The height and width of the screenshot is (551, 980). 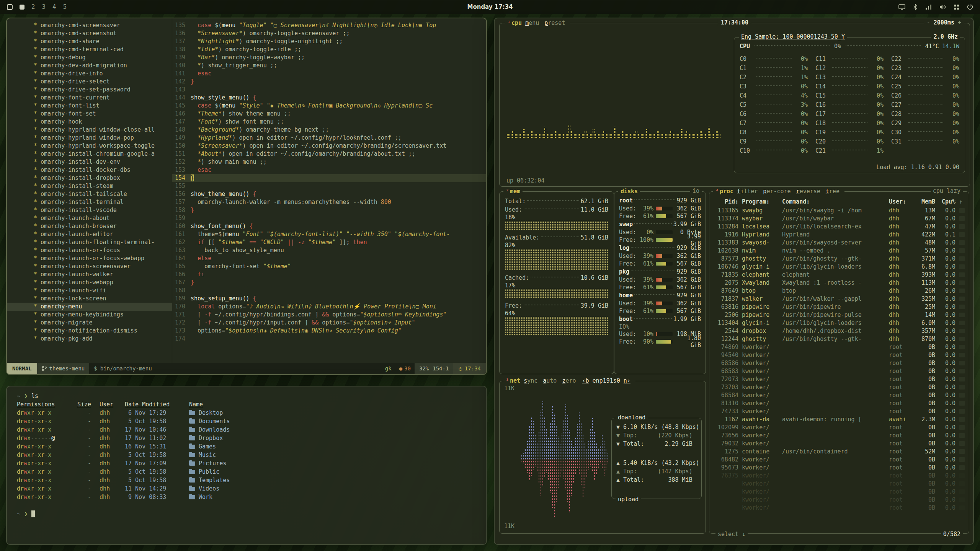 I want to click on volume-icon, so click(x=942, y=7).